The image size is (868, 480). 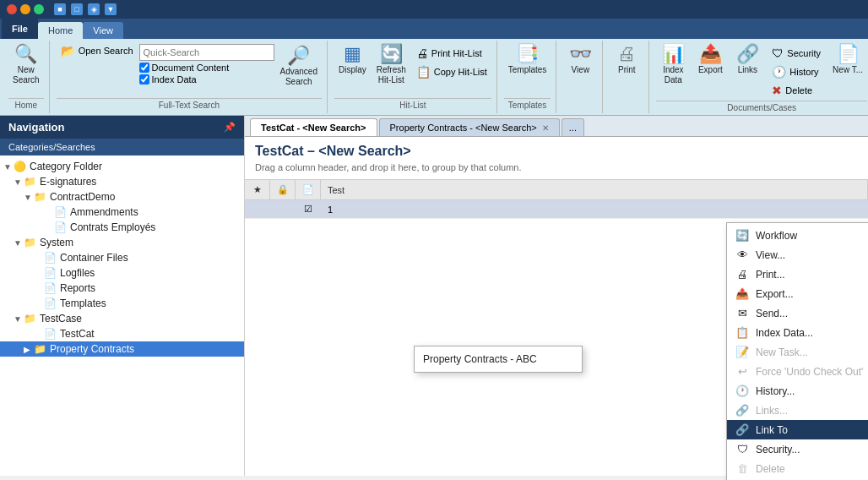 I want to click on ctx-workflow: 🔄 Workflow ▶, so click(x=797, y=235).